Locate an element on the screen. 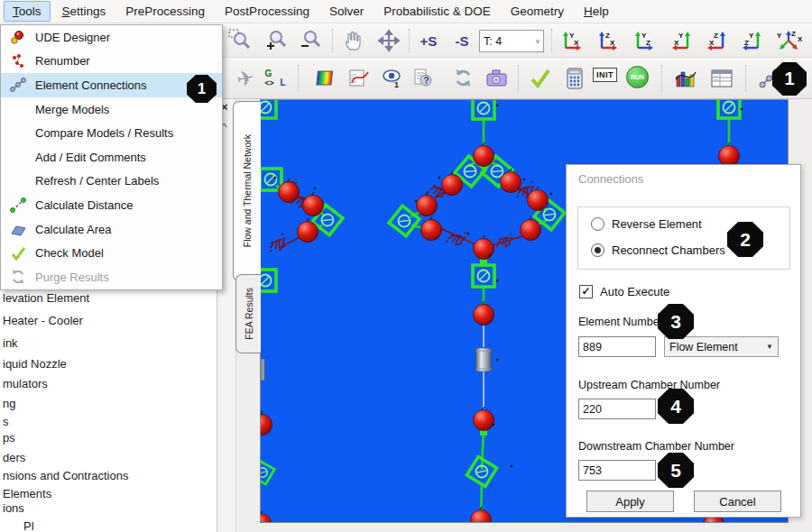 The image size is (812, 532). element-connections-icon is located at coordinates (18, 85).